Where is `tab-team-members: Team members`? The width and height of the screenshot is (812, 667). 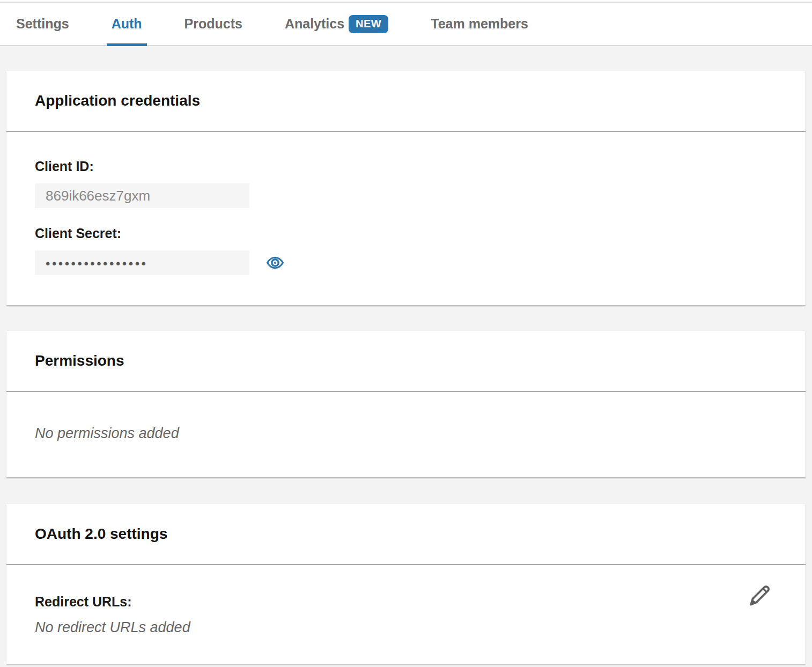
tab-team-members: Team members is located at coordinates (479, 24).